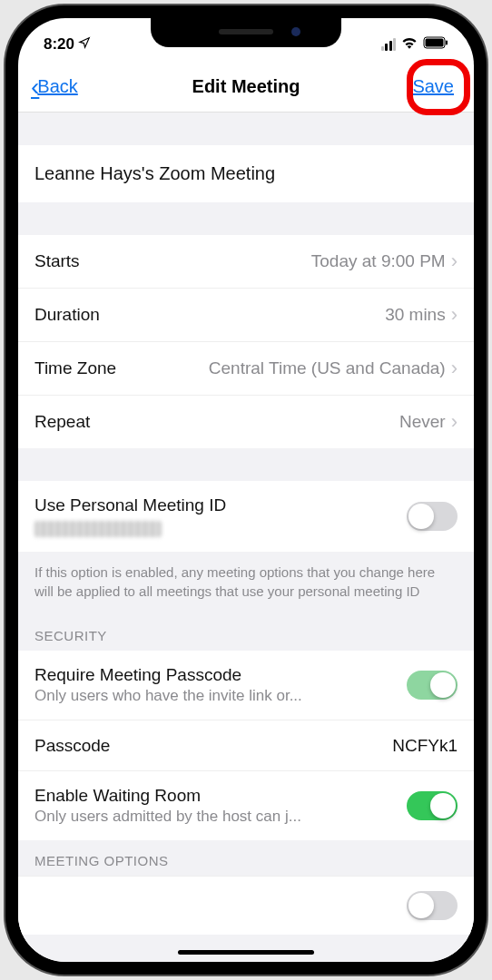 The width and height of the screenshot is (492, 980). Describe the element at coordinates (333, 368) in the screenshot. I see `timezone-value: Central Time (US and Canada) ›` at that location.